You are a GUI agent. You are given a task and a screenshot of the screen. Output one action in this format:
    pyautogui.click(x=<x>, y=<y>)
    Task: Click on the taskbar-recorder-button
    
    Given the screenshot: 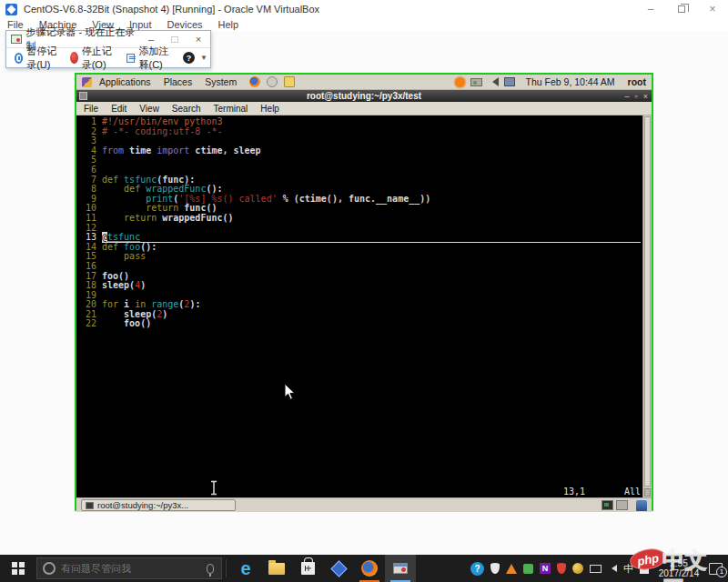 What is the action you would take?
    pyautogui.click(x=400, y=568)
    